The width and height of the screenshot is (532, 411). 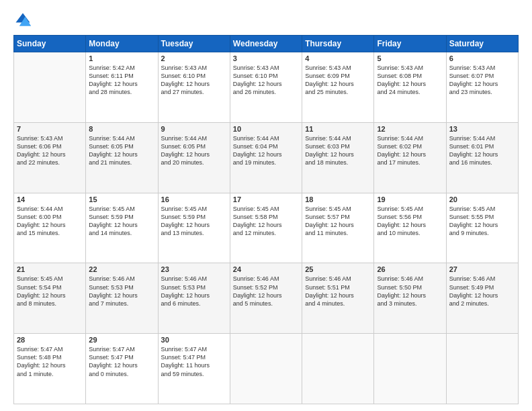 What do you see at coordinates (266, 298) in the screenshot?
I see `calendar-cell: 24Sunrise: 5:46 AMSunset: 5:52 PMDayligh…` at bounding box center [266, 298].